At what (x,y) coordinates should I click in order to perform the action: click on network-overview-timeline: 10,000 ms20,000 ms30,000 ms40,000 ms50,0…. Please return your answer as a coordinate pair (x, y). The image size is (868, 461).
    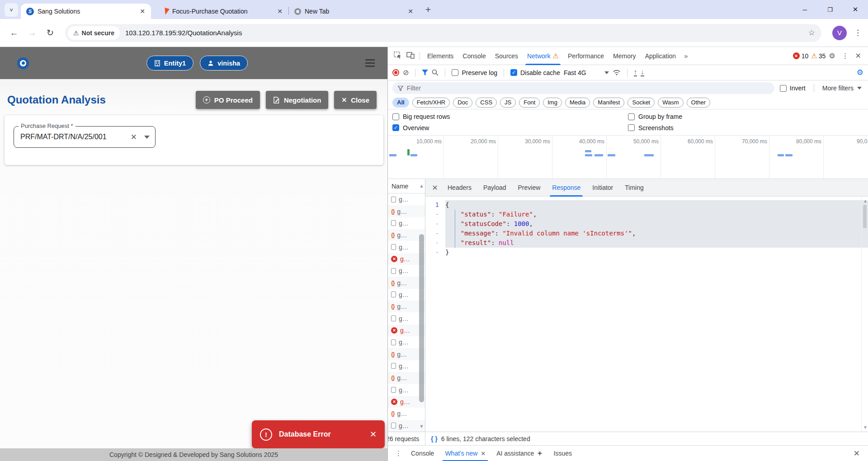
    Looking at the image, I should click on (628, 157).